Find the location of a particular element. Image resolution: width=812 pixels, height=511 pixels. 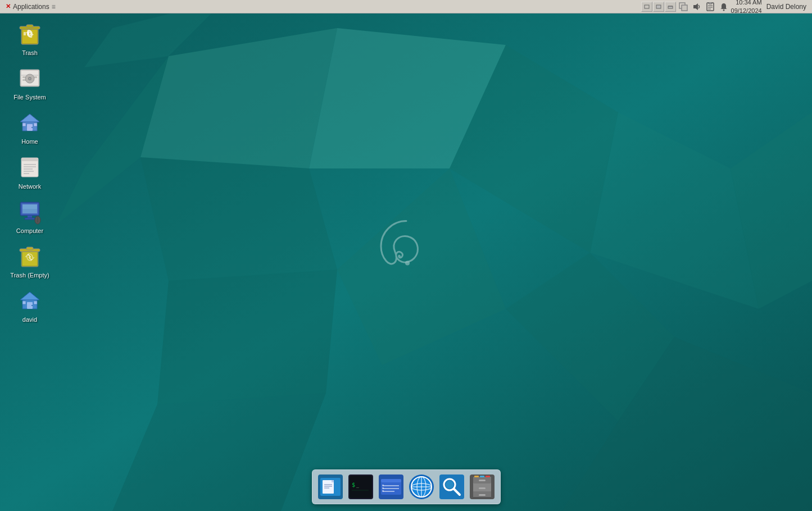

datetime-display: 10:34 AM 09/12/2024 is located at coordinates (746, 7).